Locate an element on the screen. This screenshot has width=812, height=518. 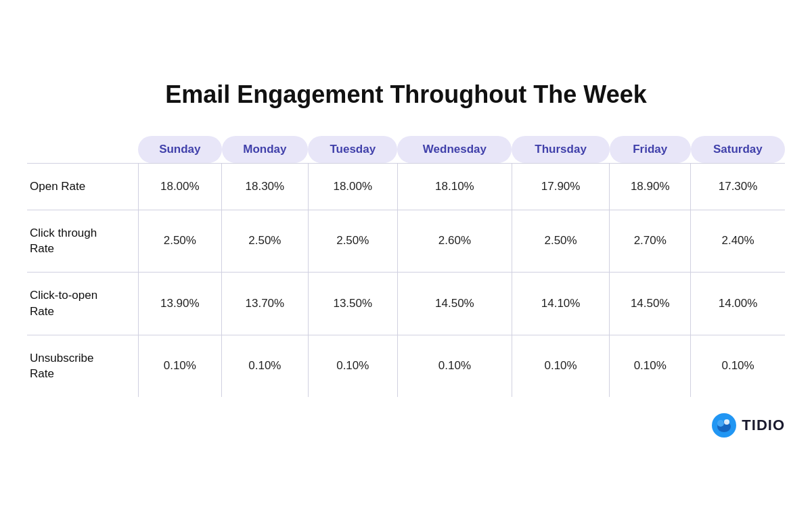
page-title: Email Engagement Throughout The Week is located at coordinates (406, 95).